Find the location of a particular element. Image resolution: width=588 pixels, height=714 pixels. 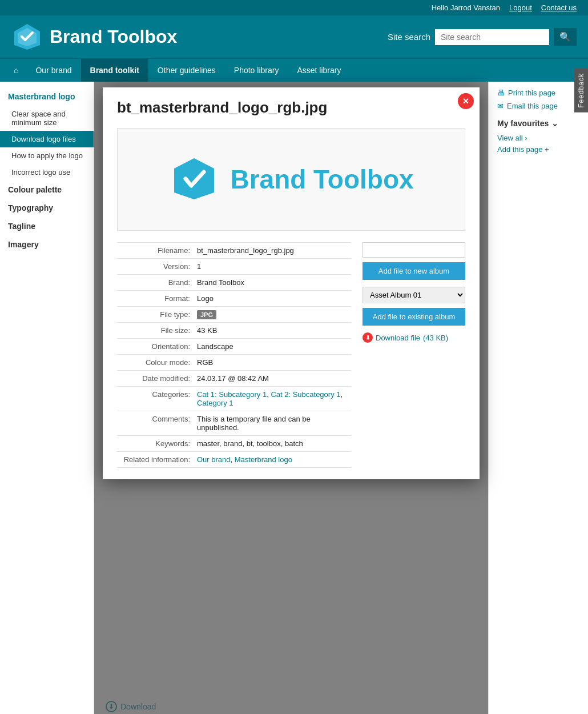

detail-filename: Filename: bt_masterbrand_logo_rgb.jpg is located at coordinates (234, 250).